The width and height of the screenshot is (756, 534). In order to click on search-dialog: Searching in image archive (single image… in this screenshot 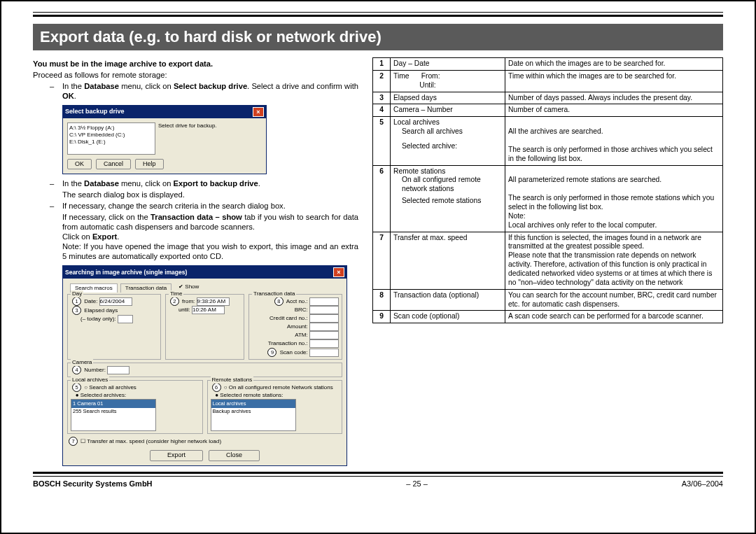, I will do `click(204, 365)`.